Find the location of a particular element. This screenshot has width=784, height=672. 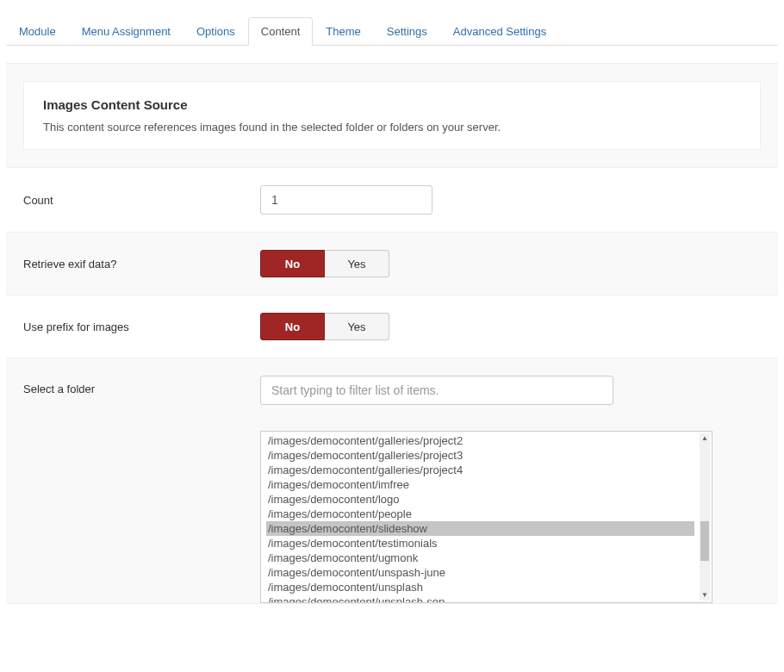

prefix-no-button: No is located at coordinates (293, 327).